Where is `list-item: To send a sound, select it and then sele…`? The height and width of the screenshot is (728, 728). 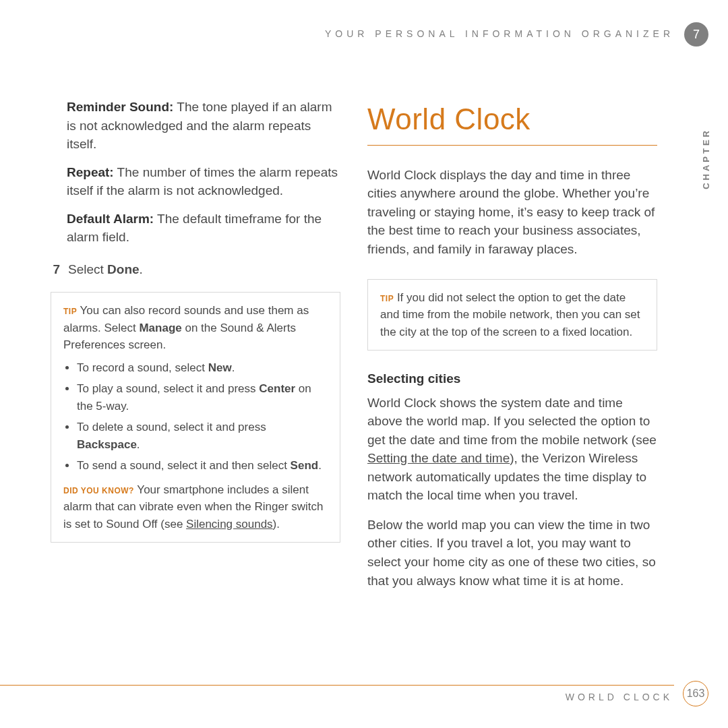
list-item: To send a sound, select it and then sele… is located at coordinates (202, 466).